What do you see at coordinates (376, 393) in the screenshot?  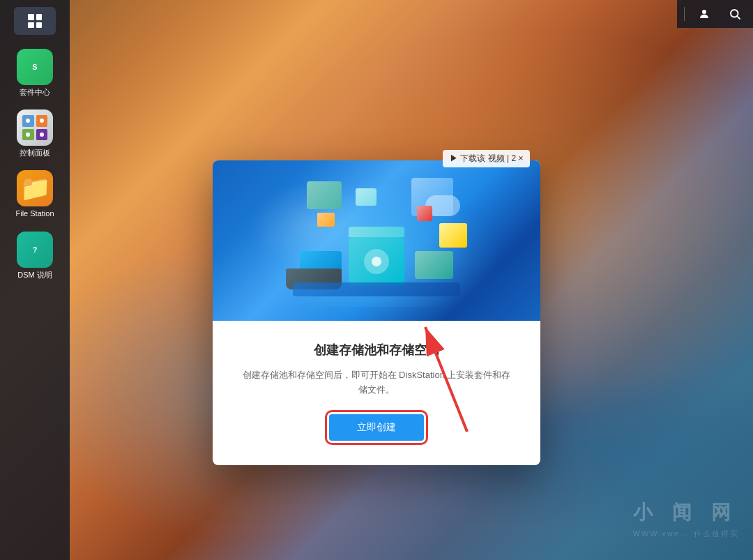 I see `modal-content: 创建存储池和存储空间 创建存储池和存储空间后，即可开始在 DiskStation…` at bounding box center [376, 393].